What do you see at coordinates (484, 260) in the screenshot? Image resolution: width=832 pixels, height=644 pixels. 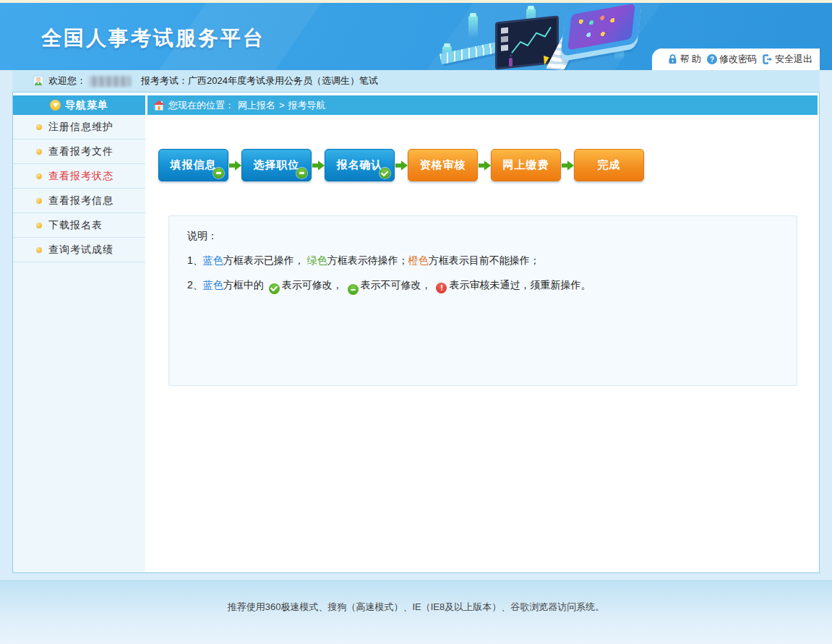 I see `notes-text: 方框表示目前不能操作；` at bounding box center [484, 260].